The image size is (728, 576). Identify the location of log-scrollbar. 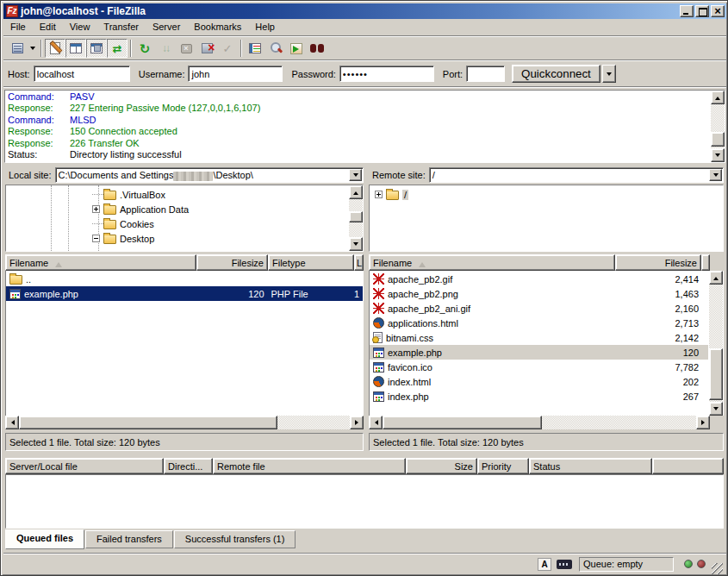
(718, 126).